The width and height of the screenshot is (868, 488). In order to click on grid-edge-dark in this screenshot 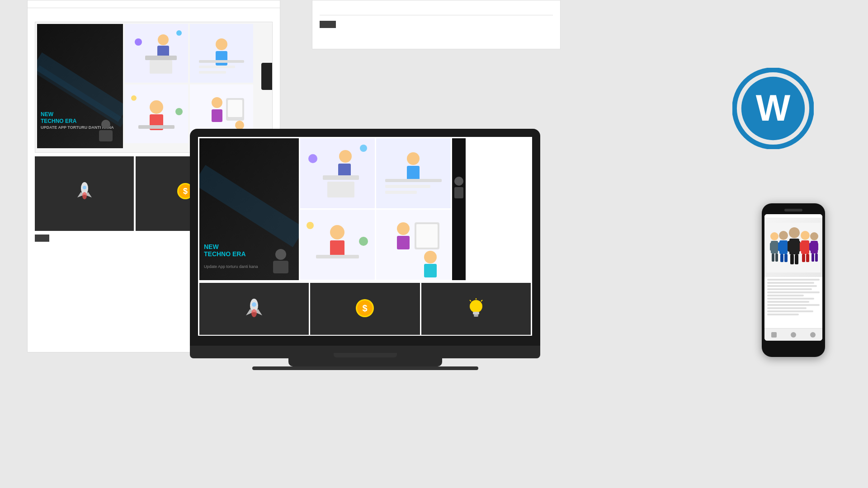, I will do `click(267, 76)`.